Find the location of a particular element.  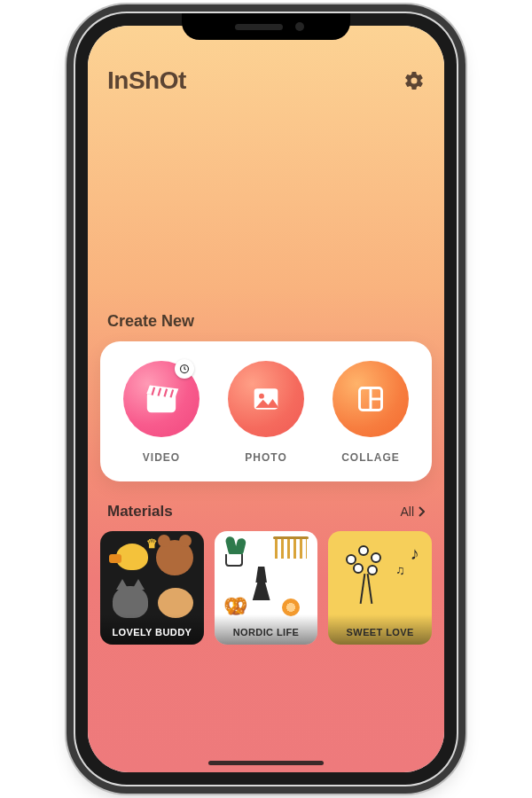

create-new-card: VIDEO PHOTO is located at coordinates (266, 411).